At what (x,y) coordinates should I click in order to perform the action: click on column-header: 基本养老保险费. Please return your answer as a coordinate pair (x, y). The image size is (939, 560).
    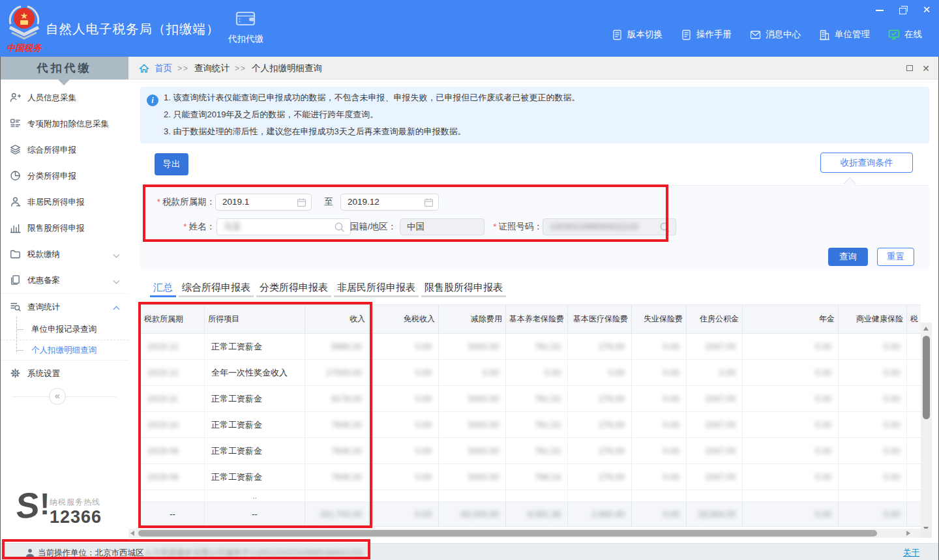
    Looking at the image, I should click on (537, 319).